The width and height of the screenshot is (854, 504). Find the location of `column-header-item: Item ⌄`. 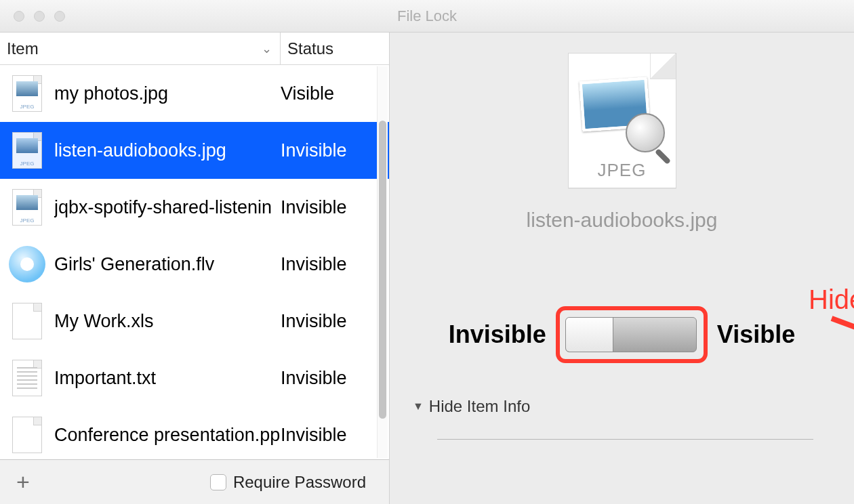

column-header-item: Item ⌄ is located at coordinates (140, 49).